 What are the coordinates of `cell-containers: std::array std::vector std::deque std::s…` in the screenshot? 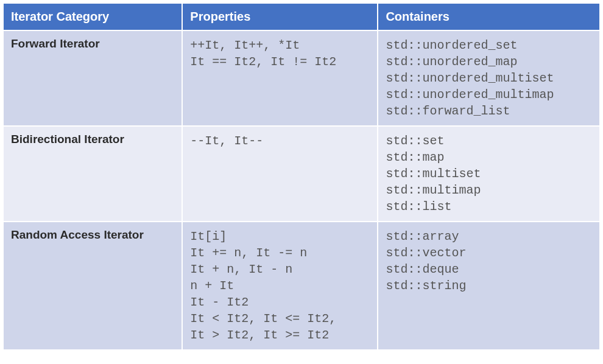 It's located at (488, 286).